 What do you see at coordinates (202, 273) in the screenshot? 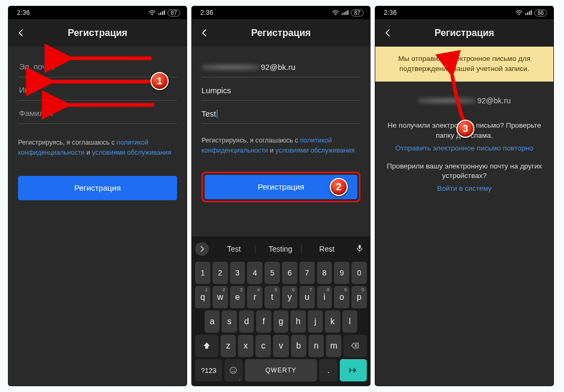
I see `key-1: 1` at bounding box center [202, 273].